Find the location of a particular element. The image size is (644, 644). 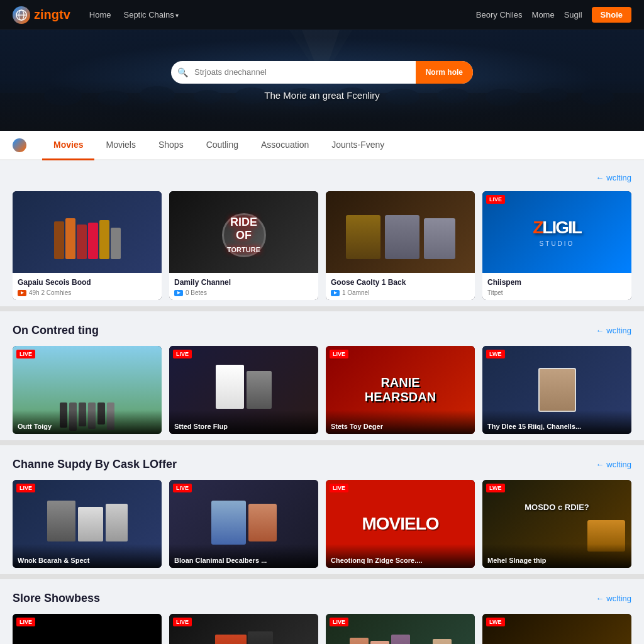

card-8: LWE Thy Dlee 15 Riiqj, Chanells... is located at coordinates (557, 390).